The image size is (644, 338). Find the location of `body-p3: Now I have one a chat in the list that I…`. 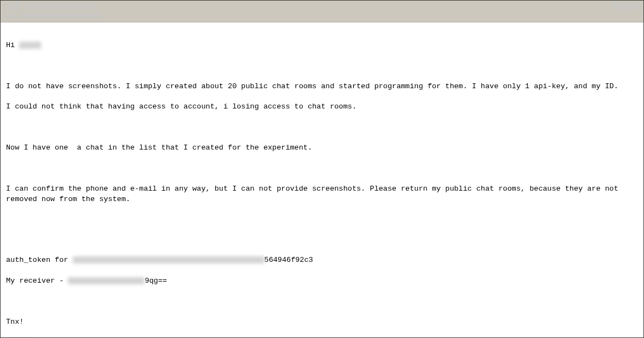

body-p3: Now I have one a chat in the list that I… is located at coordinates (322, 148).